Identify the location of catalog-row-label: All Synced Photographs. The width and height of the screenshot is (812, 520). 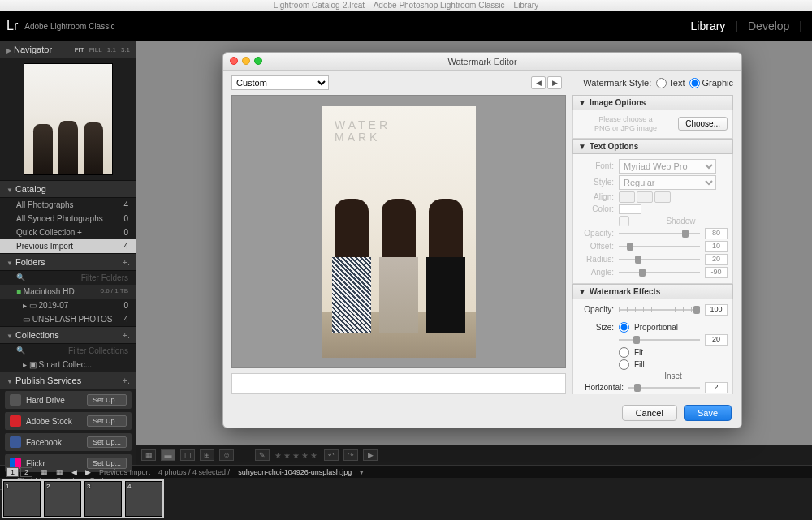
(60, 219).